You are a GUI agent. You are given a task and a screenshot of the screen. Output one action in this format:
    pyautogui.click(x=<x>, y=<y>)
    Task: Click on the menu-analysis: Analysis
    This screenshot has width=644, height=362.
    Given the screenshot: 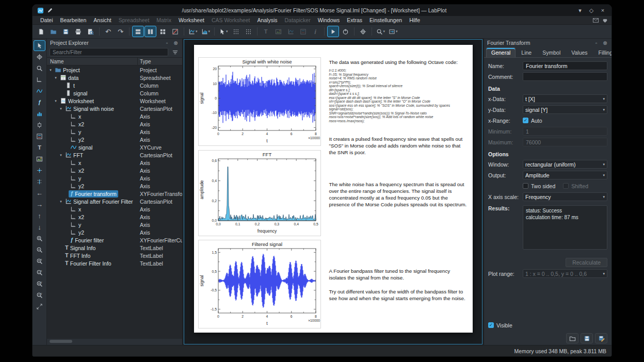 What is the action you would take?
    pyautogui.click(x=267, y=20)
    